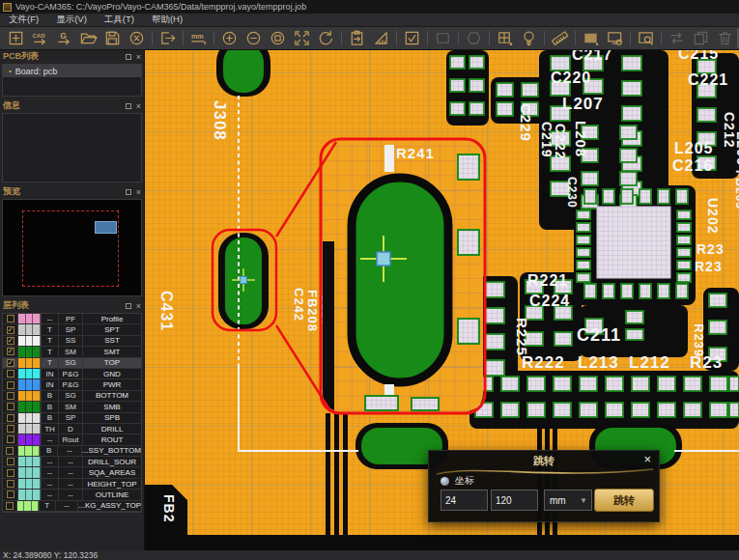 This screenshot has height=560, width=739. Describe the element at coordinates (560, 39) in the screenshot. I see `measure-ruler-icon` at that location.